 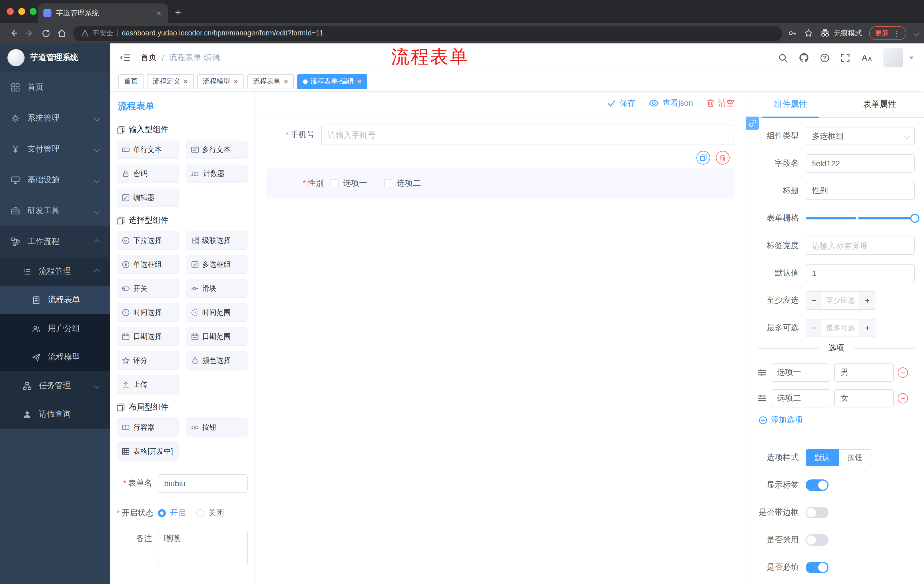 I want to click on palette-item-table: 表格[开发中], so click(x=148, y=451).